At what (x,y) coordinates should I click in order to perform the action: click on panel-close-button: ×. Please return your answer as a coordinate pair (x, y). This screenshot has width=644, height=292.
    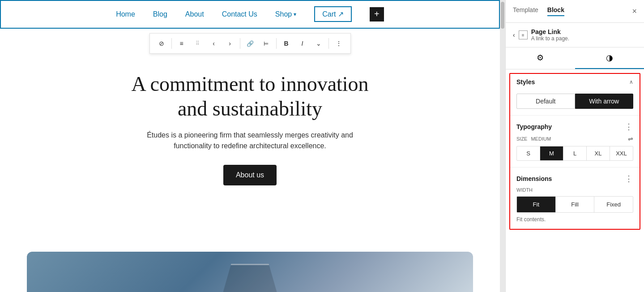
    Looking at the image, I should click on (635, 12).